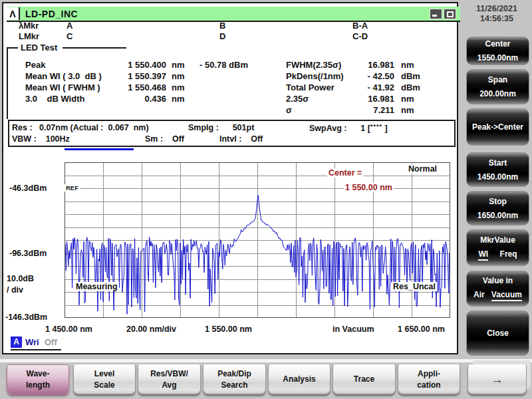 The image size is (532, 399). I want to click on center-annotation-line2: 1 550.00 nm, so click(368, 188).